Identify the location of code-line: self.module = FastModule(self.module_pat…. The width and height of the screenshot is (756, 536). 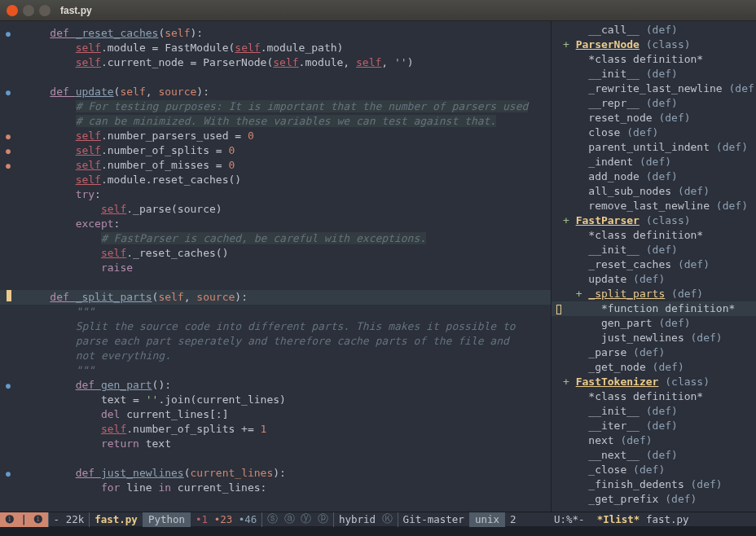
(275, 48).